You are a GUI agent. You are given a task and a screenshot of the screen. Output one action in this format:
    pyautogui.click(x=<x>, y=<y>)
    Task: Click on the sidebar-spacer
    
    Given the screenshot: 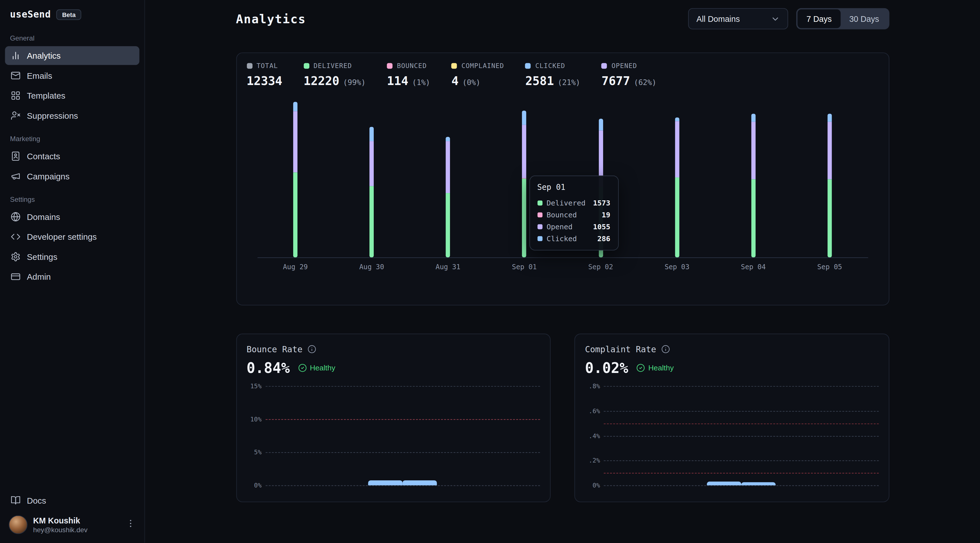 What is the action you would take?
    pyautogui.click(x=72, y=389)
    